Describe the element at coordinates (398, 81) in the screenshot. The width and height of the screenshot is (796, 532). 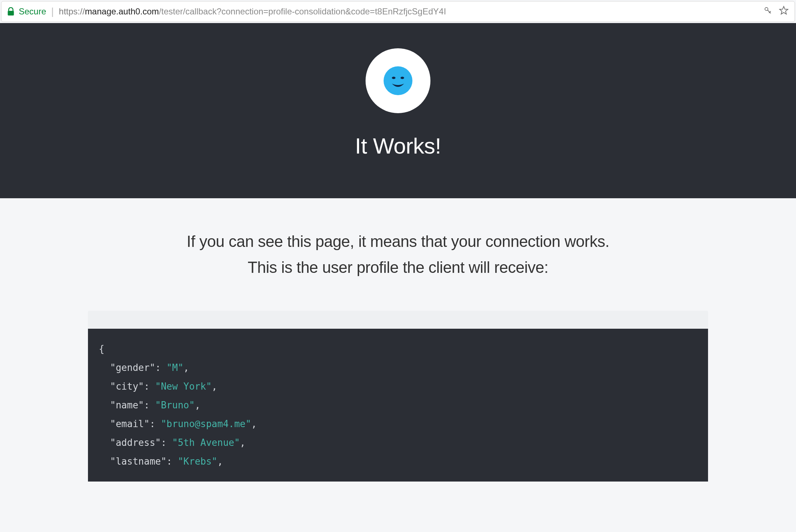
I see `smiley-icon` at that location.